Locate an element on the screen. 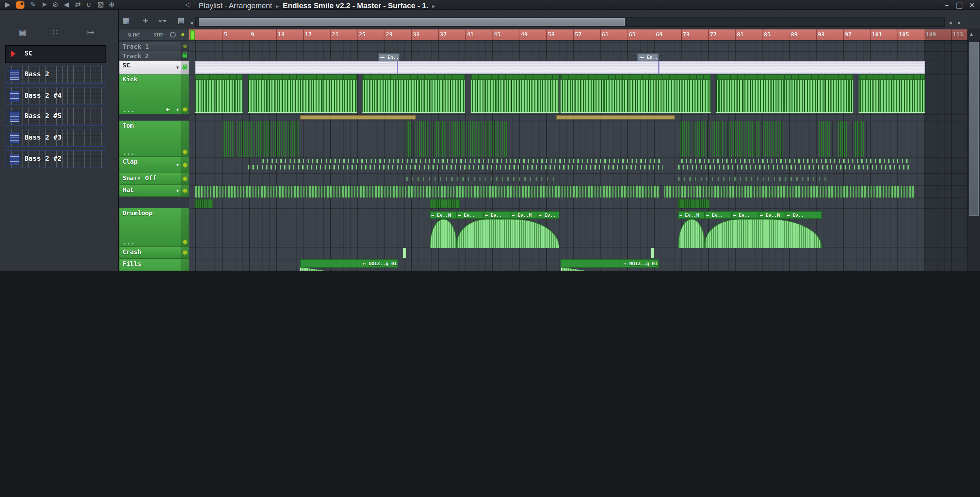 The height and width of the screenshot is (497, 980). close-button: × is located at coordinates (972, 5).